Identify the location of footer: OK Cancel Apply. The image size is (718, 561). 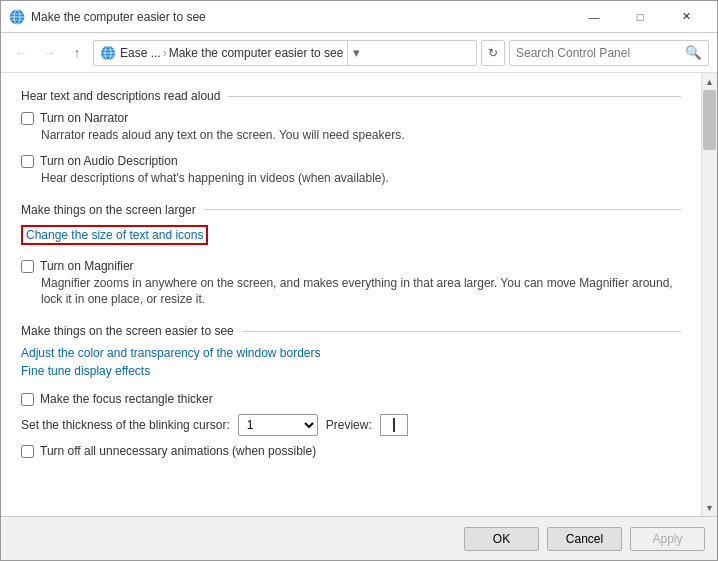
(359, 538).